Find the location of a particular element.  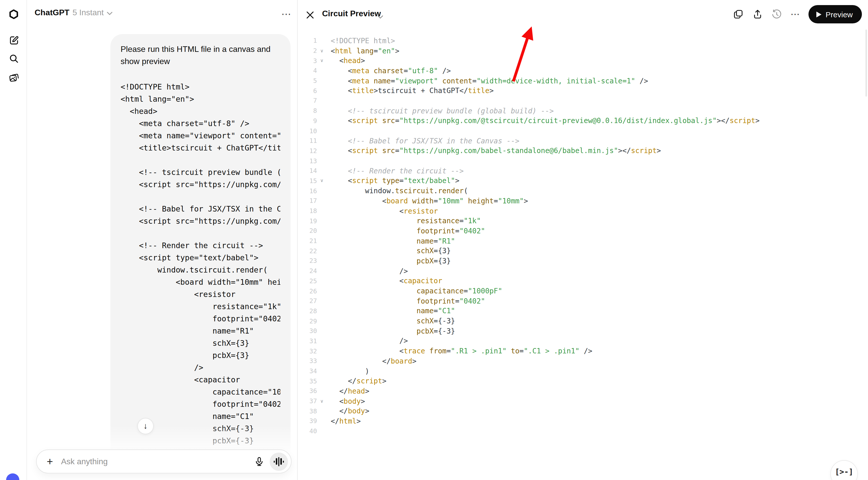

openai-logo-icon is located at coordinates (14, 14).